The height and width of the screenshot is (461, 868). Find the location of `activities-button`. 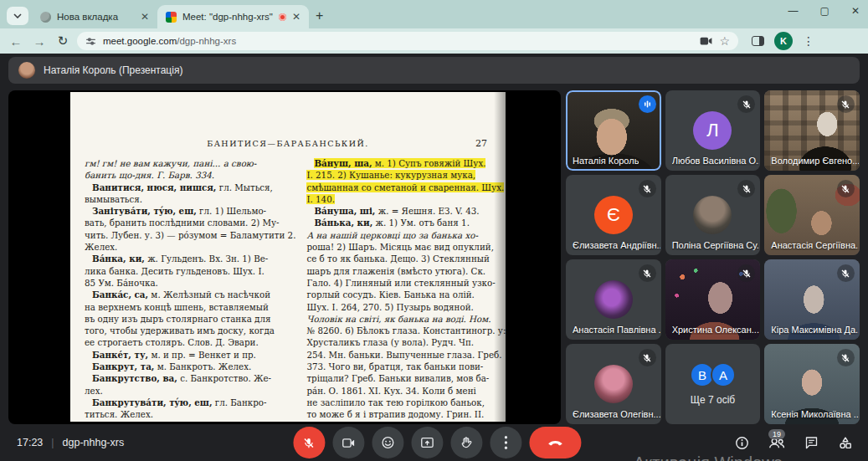

activities-button is located at coordinates (845, 443).